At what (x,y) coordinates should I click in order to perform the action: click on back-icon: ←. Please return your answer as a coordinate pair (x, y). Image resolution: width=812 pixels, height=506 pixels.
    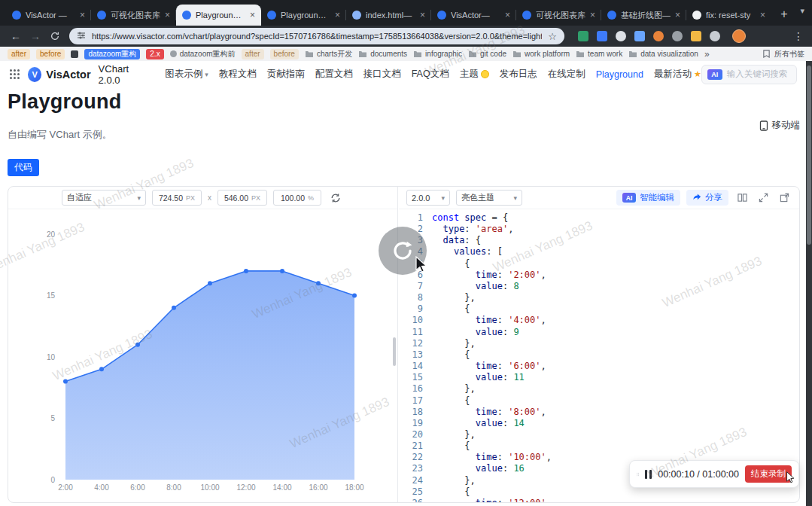
    Looking at the image, I should click on (16, 36).